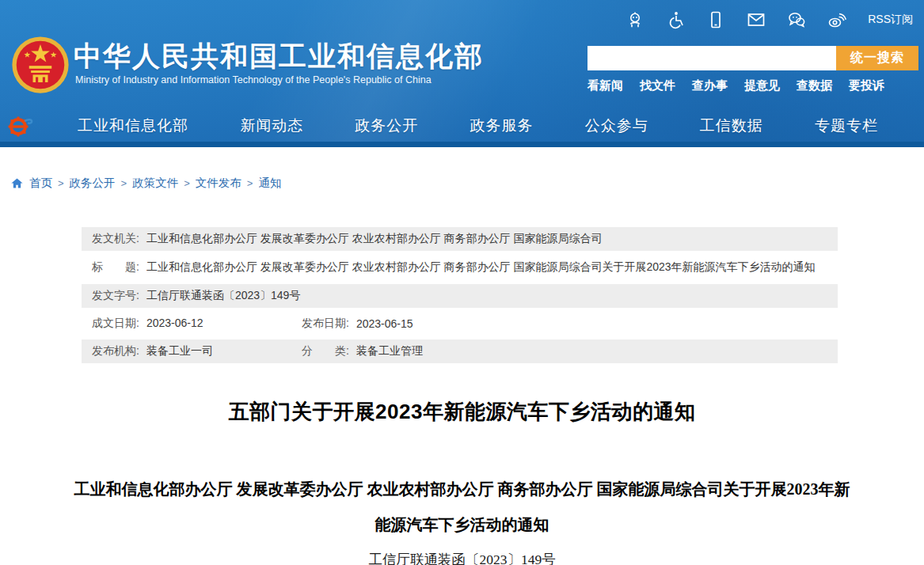 This screenshot has width=924, height=565. What do you see at coordinates (459, 267) in the screenshot?
I see `meta-row-title: 标 题: 工业和信息化部办公厅 发展改革委办公厅 农业农村部办公厅 商务部办公厅…` at bounding box center [459, 267].